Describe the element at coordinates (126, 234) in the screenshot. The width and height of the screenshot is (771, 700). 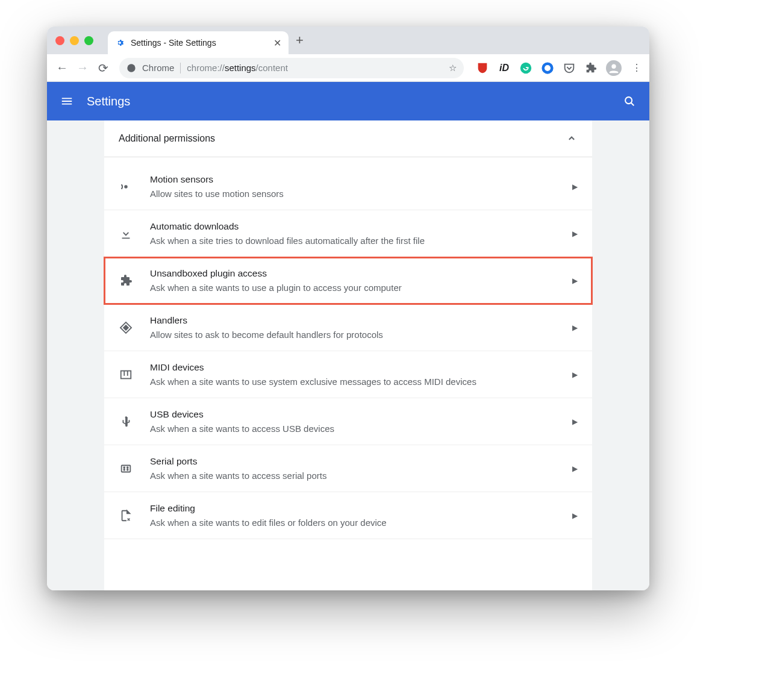
I see `download-icon` at that location.